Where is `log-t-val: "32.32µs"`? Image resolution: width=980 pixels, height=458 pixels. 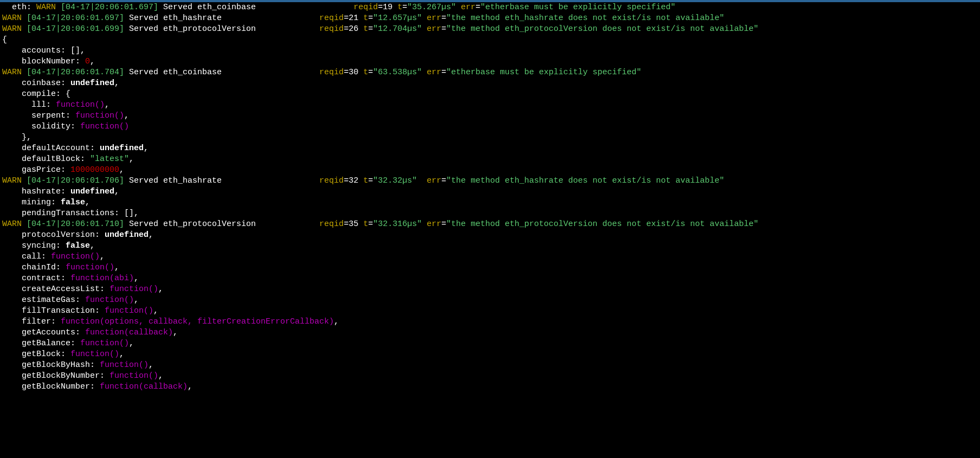
log-t-val: "32.32µs" is located at coordinates (397, 181).